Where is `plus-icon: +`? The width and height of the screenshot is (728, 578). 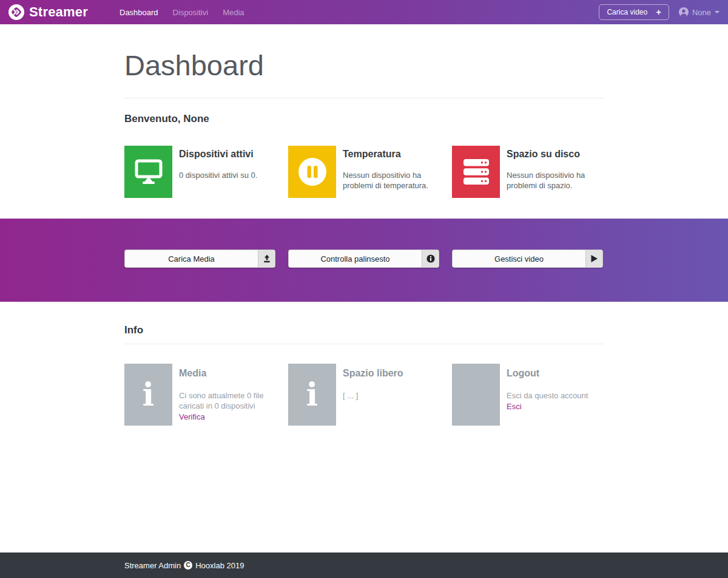
plus-icon: + is located at coordinates (659, 12).